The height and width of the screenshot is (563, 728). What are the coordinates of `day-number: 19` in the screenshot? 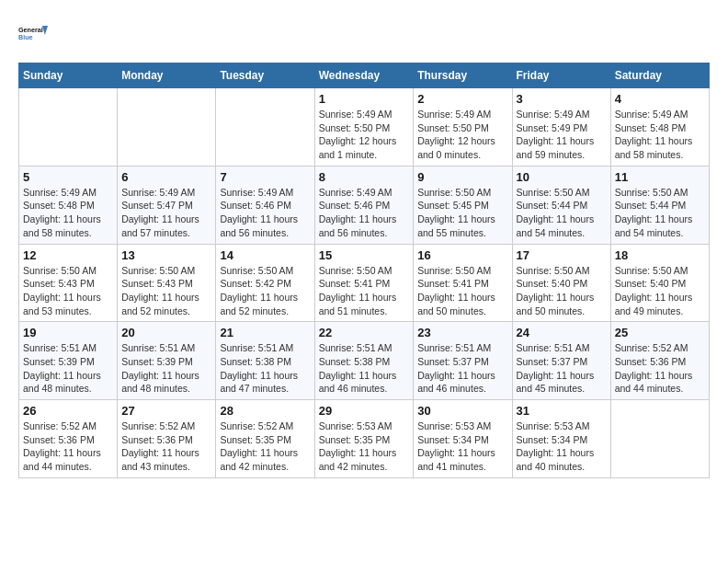 It's located at (68, 333).